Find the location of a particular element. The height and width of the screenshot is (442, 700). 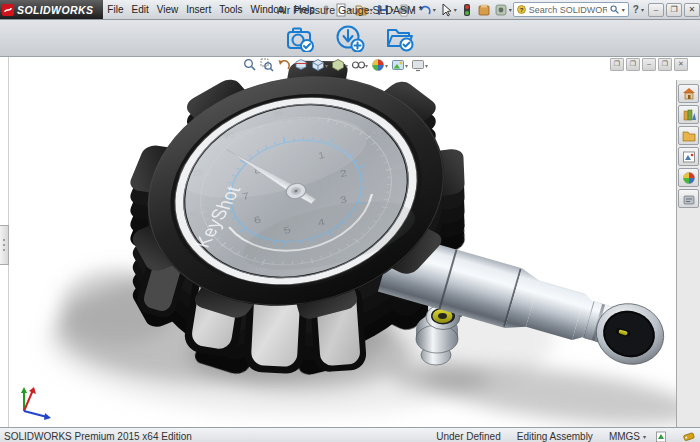

document-cascade-button: ❐ is located at coordinates (617, 64).